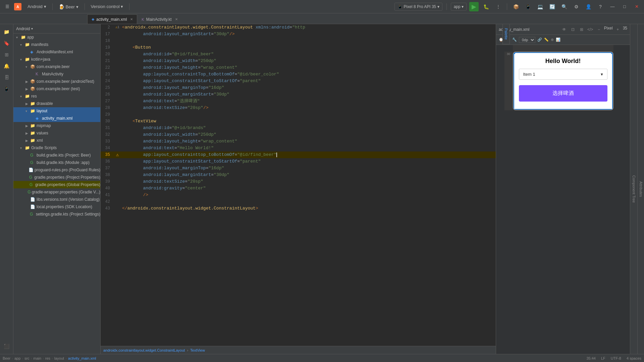 This screenshot has width=644, height=362. I want to click on breadcrumb-textview: TextView, so click(198, 350).